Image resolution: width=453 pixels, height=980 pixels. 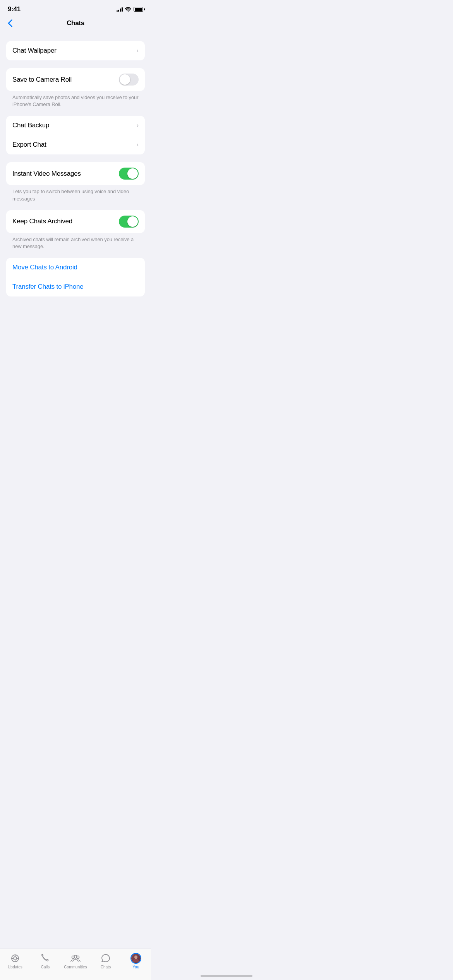 What do you see at coordinates (76, 184) in the screenshot?
I see `content: Chat Wallpaper › Save to Camera Roll Aut…` at bounding box center [76, 184].